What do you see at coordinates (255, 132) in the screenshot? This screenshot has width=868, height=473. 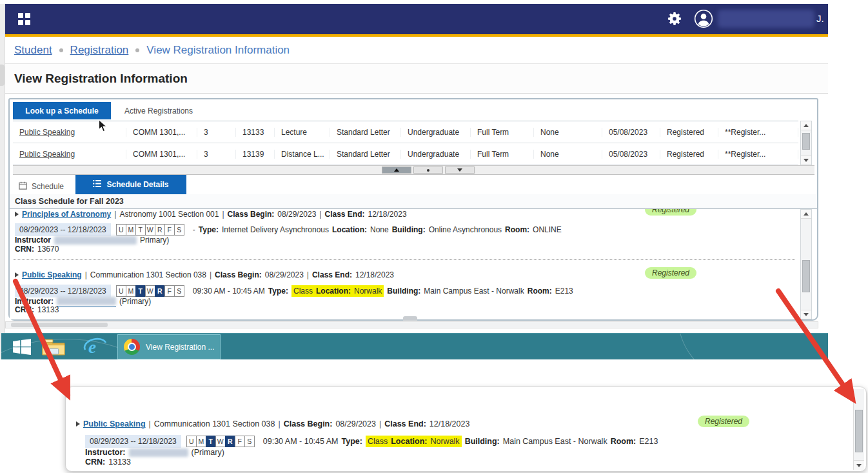 I see `table-cell: 13133` at bounding box center [255, 132].